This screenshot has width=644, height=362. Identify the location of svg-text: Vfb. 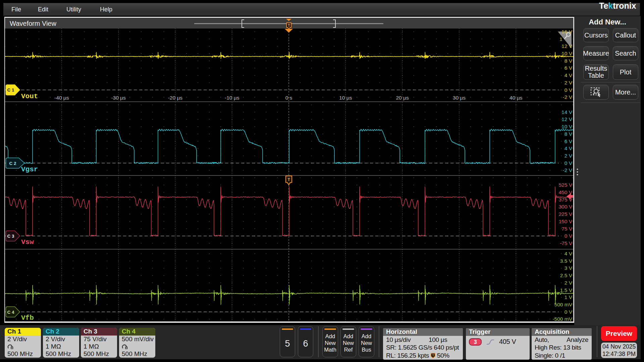
(28, 318).